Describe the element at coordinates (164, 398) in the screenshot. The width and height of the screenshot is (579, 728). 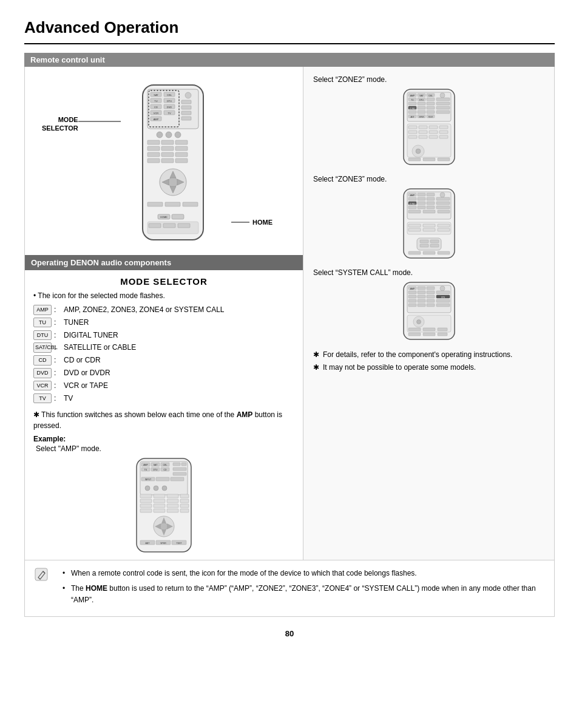
I see `list-item: TV` at that location.